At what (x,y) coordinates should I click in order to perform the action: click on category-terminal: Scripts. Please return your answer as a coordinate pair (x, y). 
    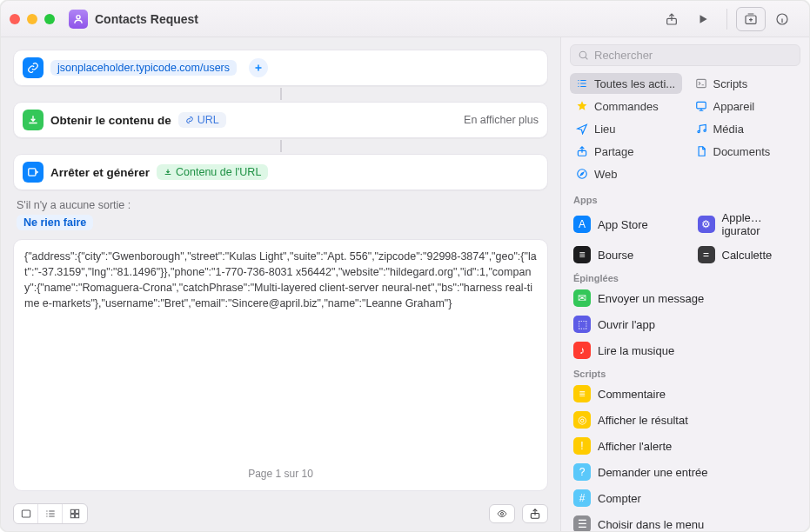
    Looking at the image, I should click on (745, 83).